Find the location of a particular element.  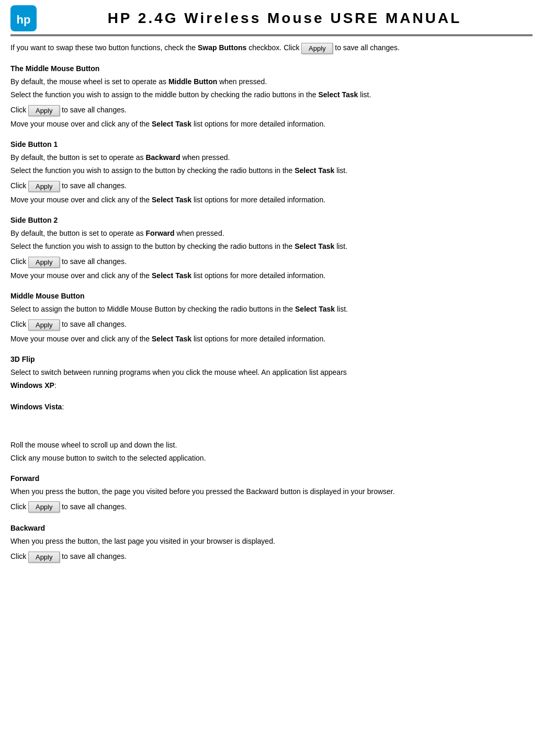

svg-text: hp is located at coordinates (24, 20).